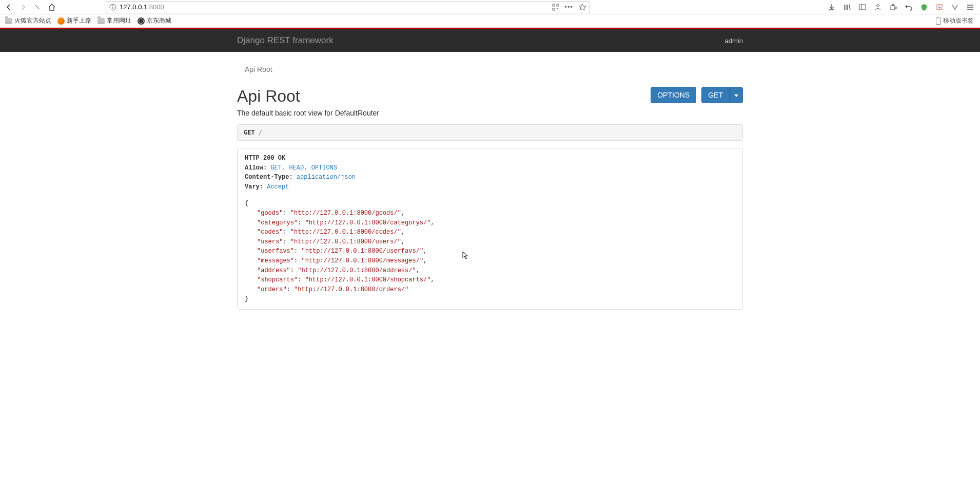 Image resolution: width=980 pixels, height=493 pixels. What do you see at coordinates (556, 7) in the screenshot?
I see `qr-icon` at bounding box center [556, 7].